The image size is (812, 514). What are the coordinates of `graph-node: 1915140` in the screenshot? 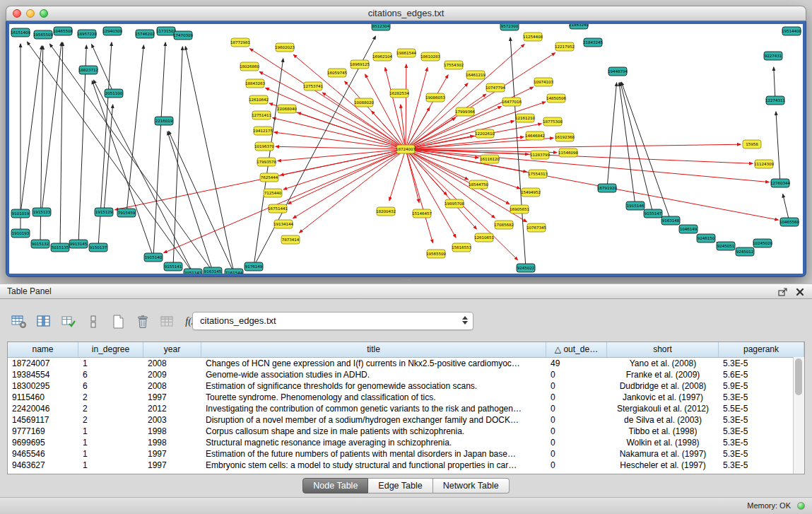 It's located at (153, 257).